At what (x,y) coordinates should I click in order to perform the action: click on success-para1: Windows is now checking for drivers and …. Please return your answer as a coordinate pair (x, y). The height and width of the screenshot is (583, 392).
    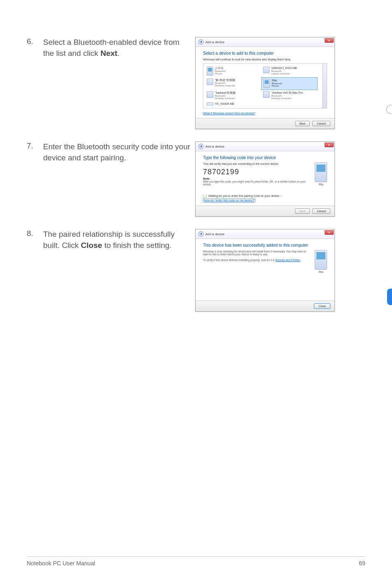
    Looking at the image, I should click on (257, 253).